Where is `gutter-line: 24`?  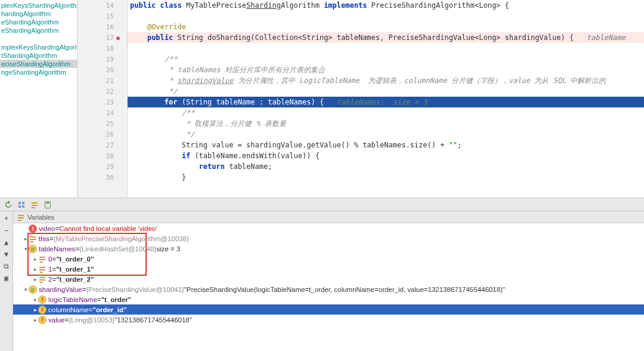 gutter-line: 24 is located at coordinates (103, 113).